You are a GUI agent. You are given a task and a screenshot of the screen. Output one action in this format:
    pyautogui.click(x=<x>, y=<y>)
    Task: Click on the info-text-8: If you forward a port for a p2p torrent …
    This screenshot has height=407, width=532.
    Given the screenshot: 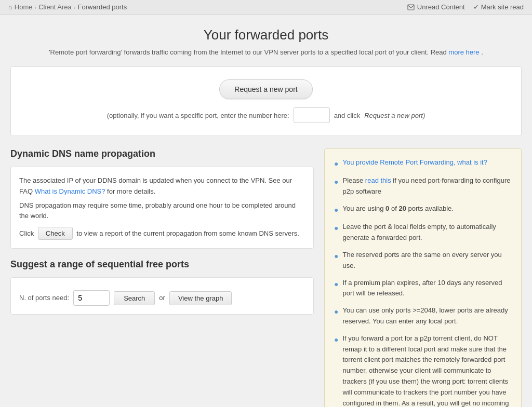 What is the action you would take?
    pyautogui.click(x=427, y=370)
    